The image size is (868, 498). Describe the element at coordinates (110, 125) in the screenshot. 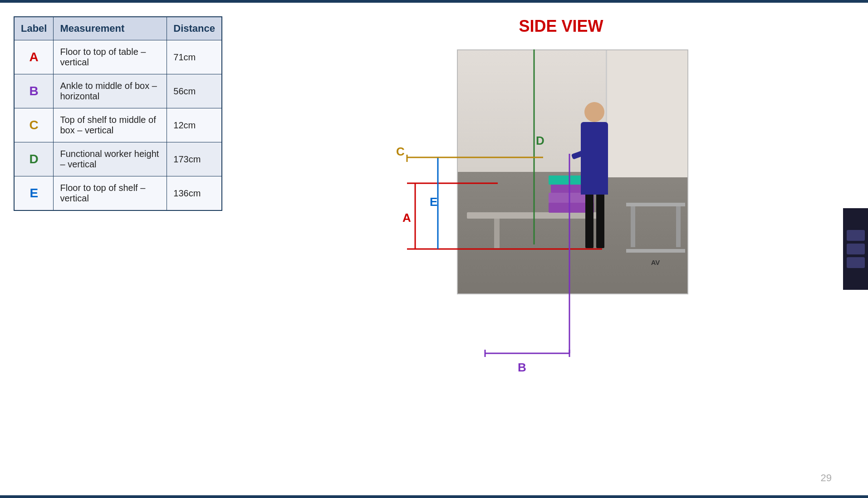

I see `measurement-C: Top of shelf to middle of box – vertical` at that location.